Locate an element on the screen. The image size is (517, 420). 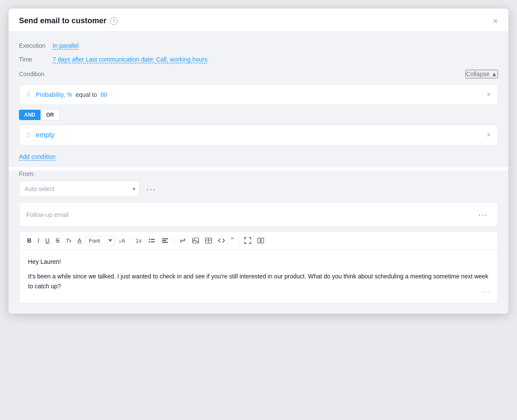
modal-title: Send email to customer is located at coordinates (63, 21).